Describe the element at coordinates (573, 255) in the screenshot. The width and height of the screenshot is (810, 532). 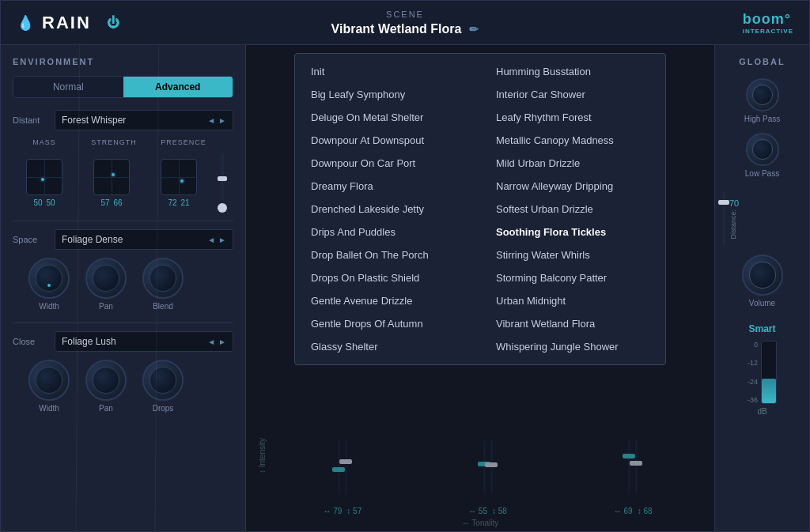
I see `scene-item: Stirring Water Whirls` at that location.